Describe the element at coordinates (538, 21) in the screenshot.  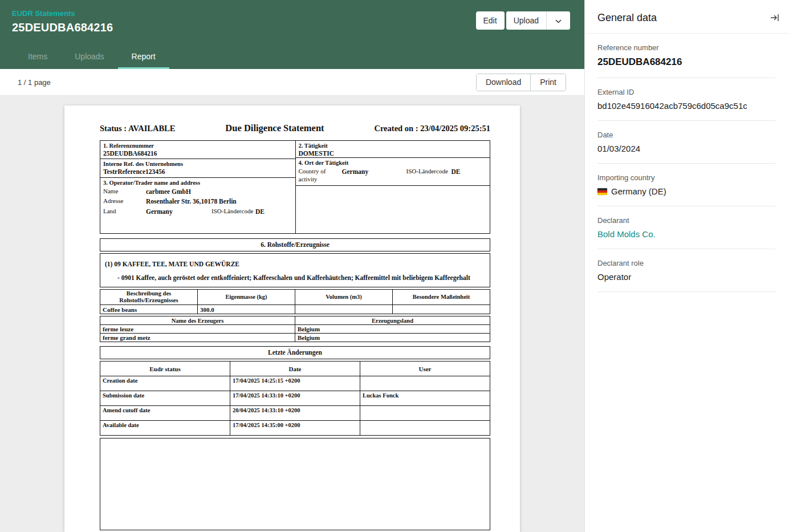
I see `upload-split-button: Upload` at that location.